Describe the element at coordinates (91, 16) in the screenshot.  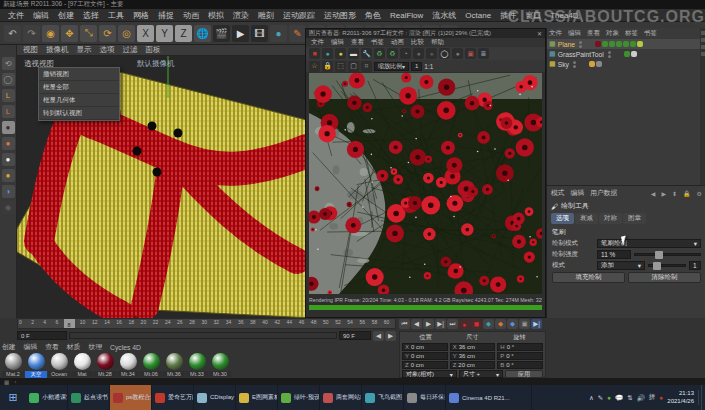
I see `menu-item-选择: 选择` at that location.